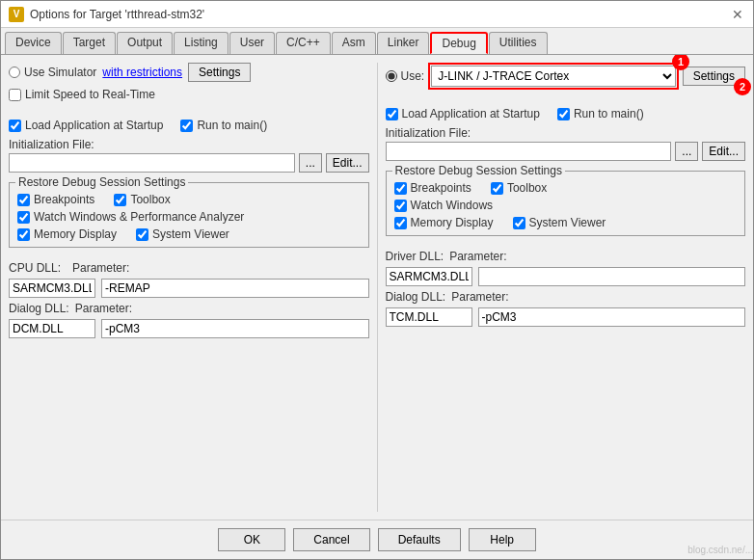 The image size is (754, 560). What do you see at coordinates (519, 42) in the screenshot?
I see `tab-utilities: Utilities` at bounding box center [519, 42].